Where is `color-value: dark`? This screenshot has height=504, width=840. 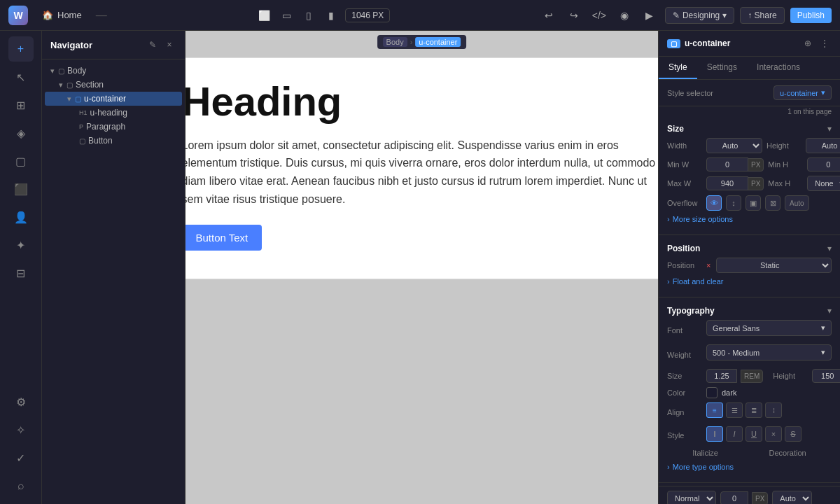 color-value: dark is located at coordinates (729, 393).